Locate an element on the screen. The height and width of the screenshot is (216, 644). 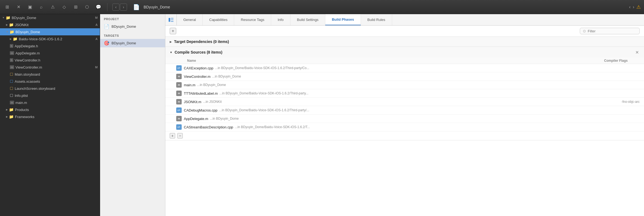
tab-bar: GeneralCapabilitiesResource TagsInfoBuil… is located at coordinates (405, 20).